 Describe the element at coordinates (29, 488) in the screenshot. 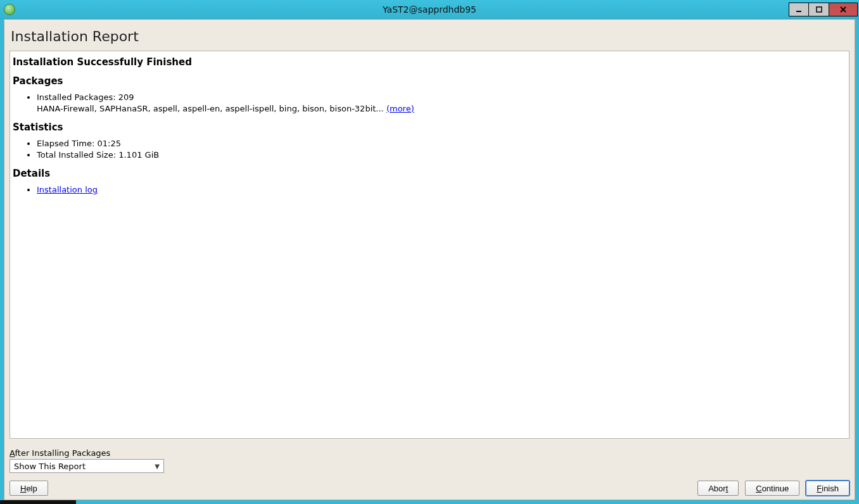

I see `help-button: Help` at that location.